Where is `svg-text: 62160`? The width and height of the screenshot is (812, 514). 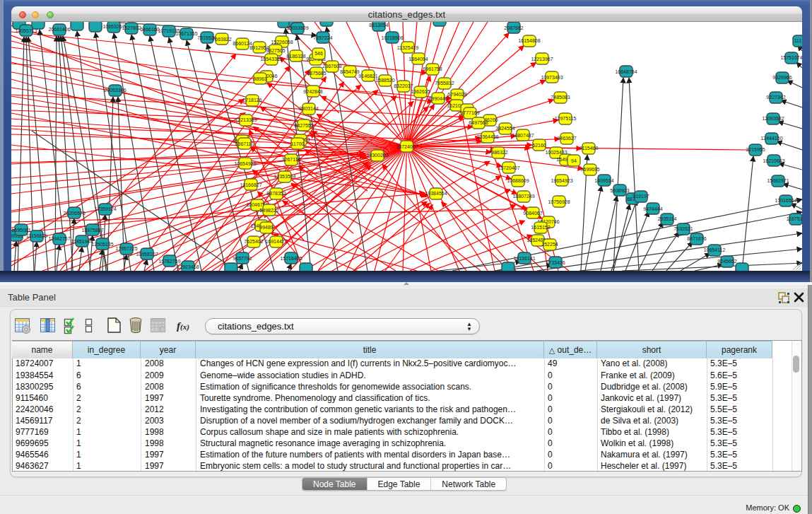 svg-text: 62160 is located at coordinates (539, 146).